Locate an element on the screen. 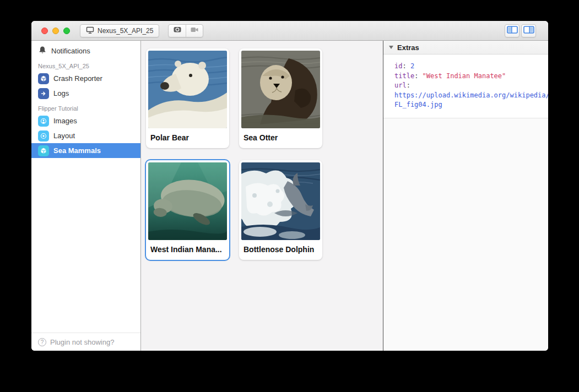 This screenshot has width=579, height=392. sidebar-section-device: Nexus_5X_API_25 is located at coordinates (86, 66).